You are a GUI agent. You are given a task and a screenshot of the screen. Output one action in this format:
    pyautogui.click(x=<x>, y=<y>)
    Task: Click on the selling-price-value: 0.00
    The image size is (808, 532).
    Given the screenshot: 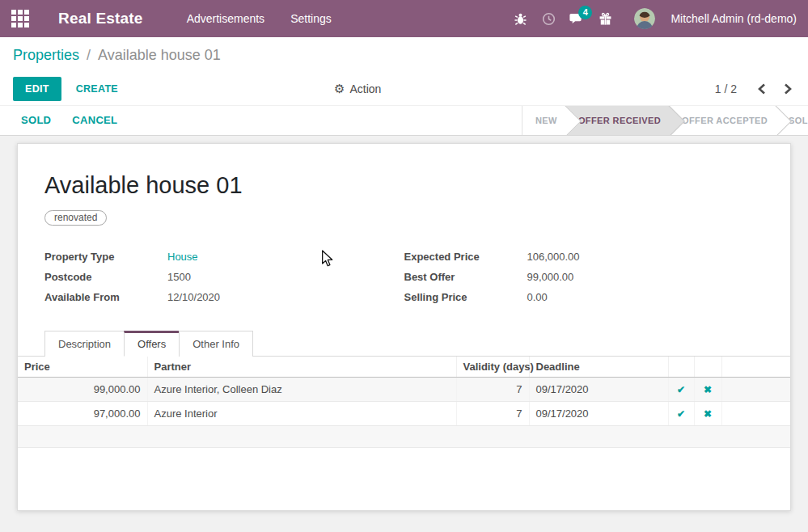 What is the action you would take?
    pyautogui.click(x=537, y=298)
    